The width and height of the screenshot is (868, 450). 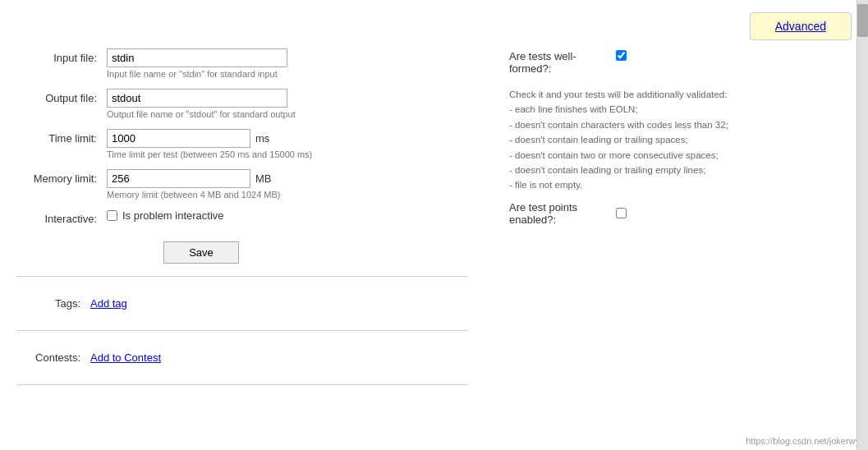 I want to click on save-button: Save, so click(x=201, y=253).